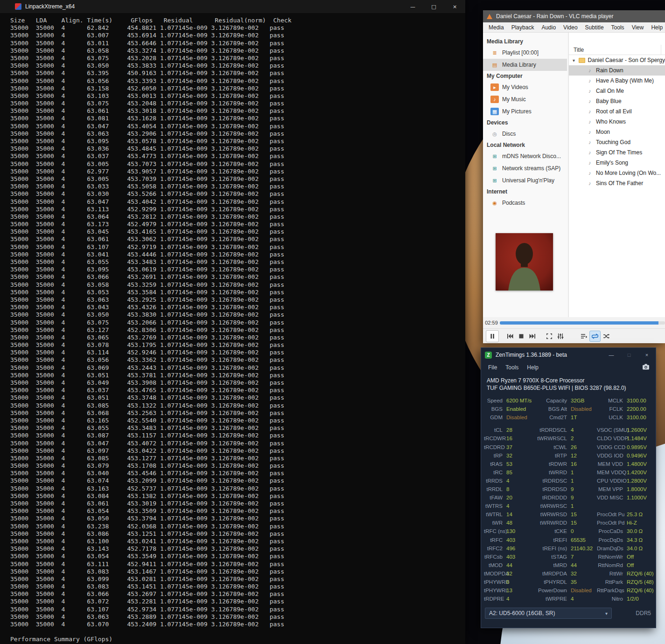 Image resolution: width=665 pixels, height=644 pixels. I want to click on timing-value: 7, so click(584, 557).